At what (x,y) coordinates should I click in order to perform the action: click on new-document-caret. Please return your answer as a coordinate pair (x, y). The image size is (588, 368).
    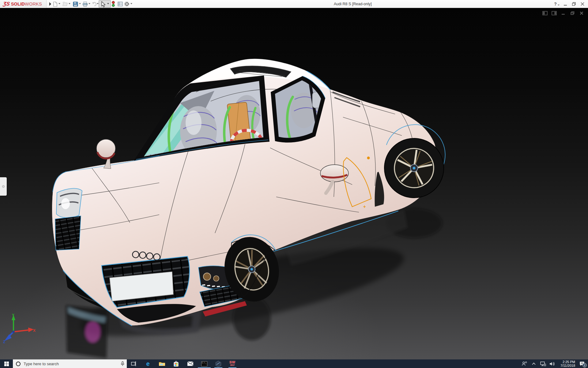
    Looking at the image, I should click on (59, 4).